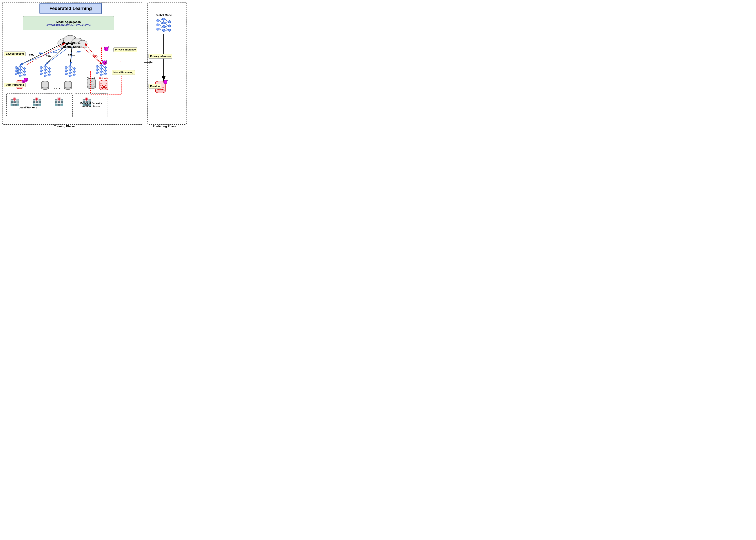  Describe the element at coordinates (78, 52) in the screenshot. I see `weight-dw3: ΔW` at that location.